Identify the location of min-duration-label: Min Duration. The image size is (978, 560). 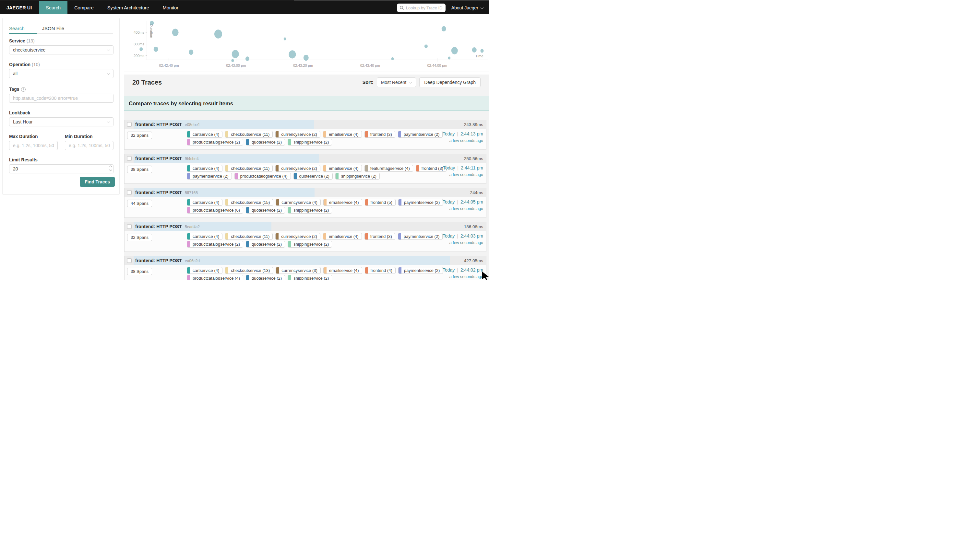
(79, 136).